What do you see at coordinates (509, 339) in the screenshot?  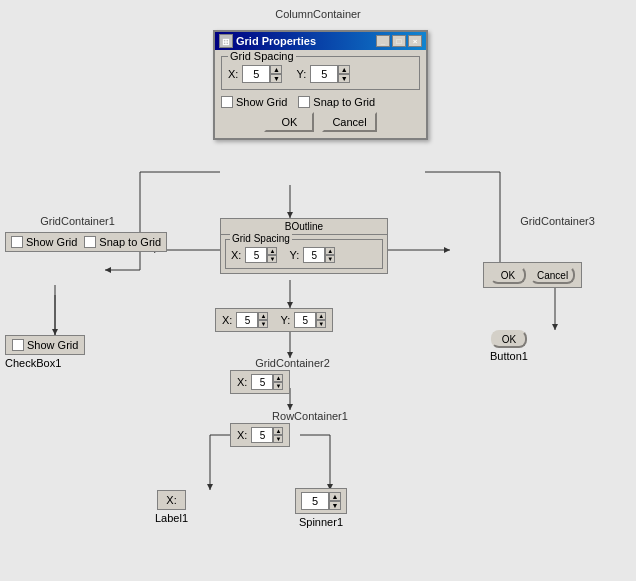 I see `button1-widget: OK` at bounding box center [509, 339].